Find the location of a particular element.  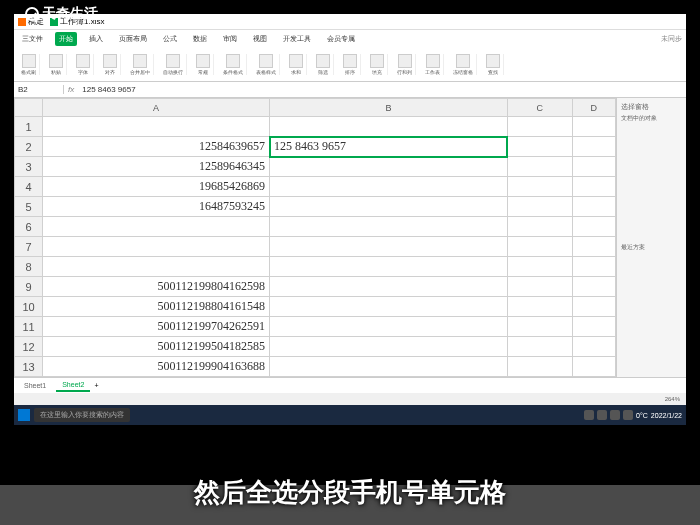

taskbar-search: 在这里输入你要搜索的内容 is located at coordinates (82, 415).